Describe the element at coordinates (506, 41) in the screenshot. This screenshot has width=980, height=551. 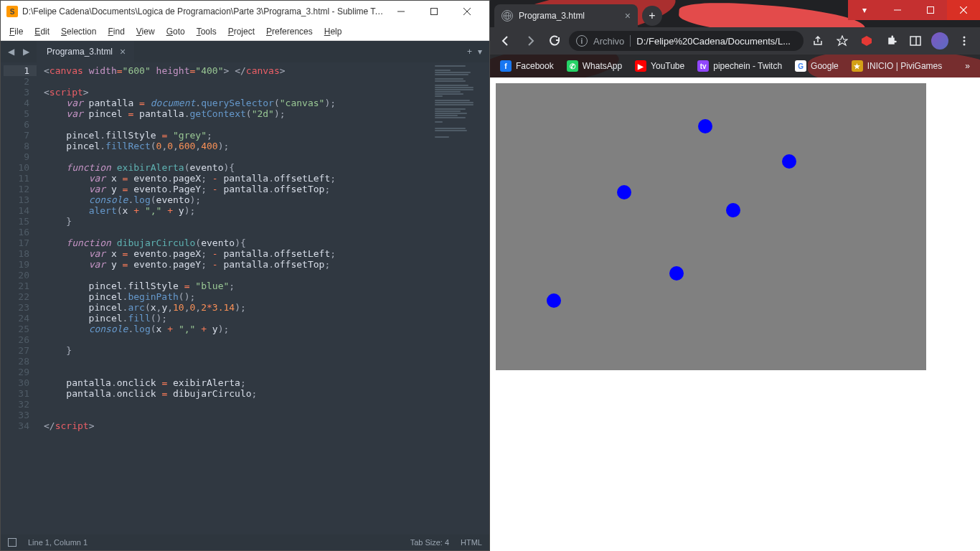
I see `back-button` at that location.